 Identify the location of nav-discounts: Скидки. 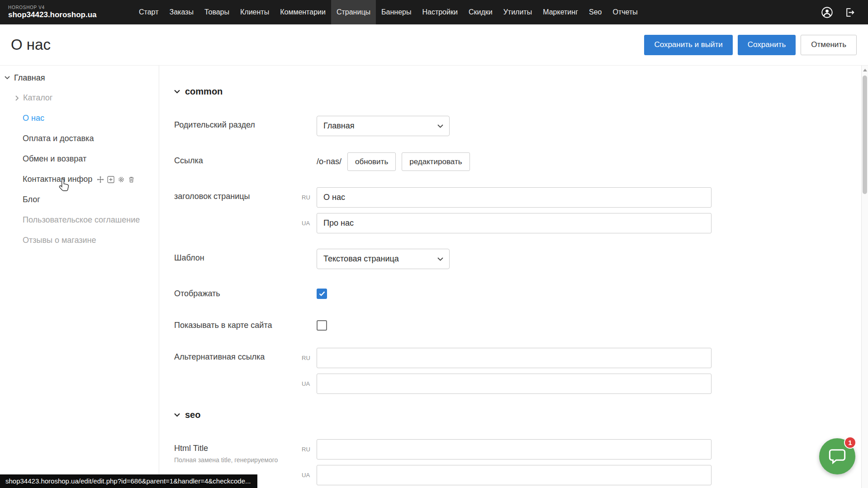
(480, 12).